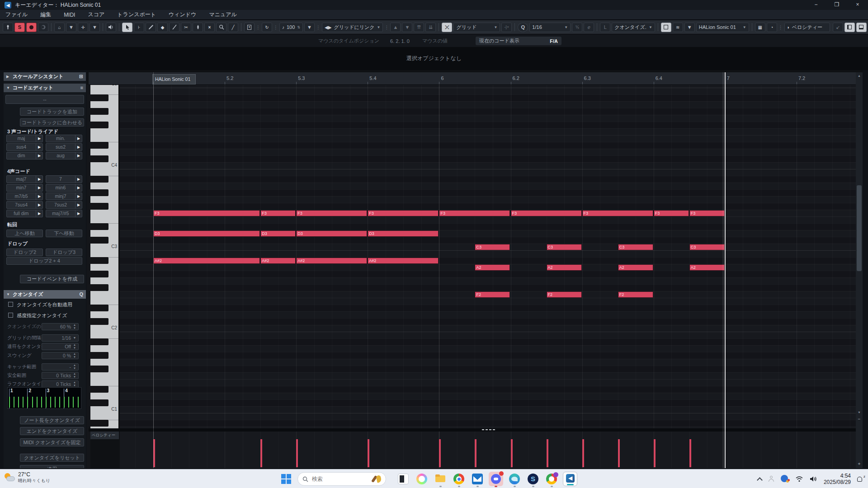 Image resolution: width=868 pixels, height=488 pixels. What do you see at coordinates (64, 179) in the screenshot?
I see `chord4-7-button: 7▶` at bounding box center [64, 179].